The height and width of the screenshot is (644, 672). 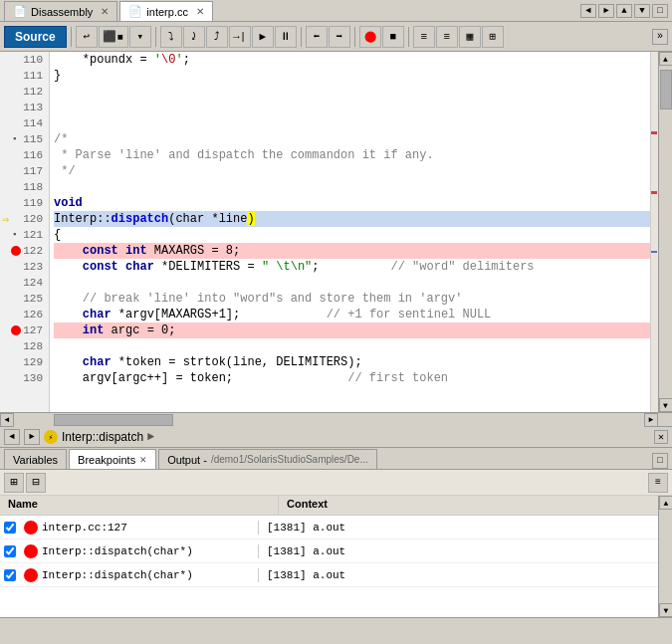 What do you see at coordinates (665, 232) in the screenshot?
I see `vertical-scrollbar: ▲ ▼` at bounding box center [665, 232].